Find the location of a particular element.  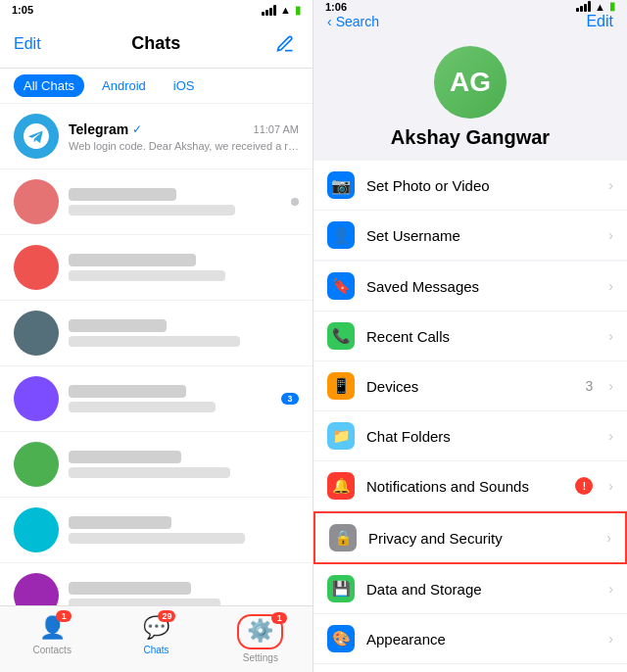

chats-label-left: Chats is located at coordinates (156, 650).